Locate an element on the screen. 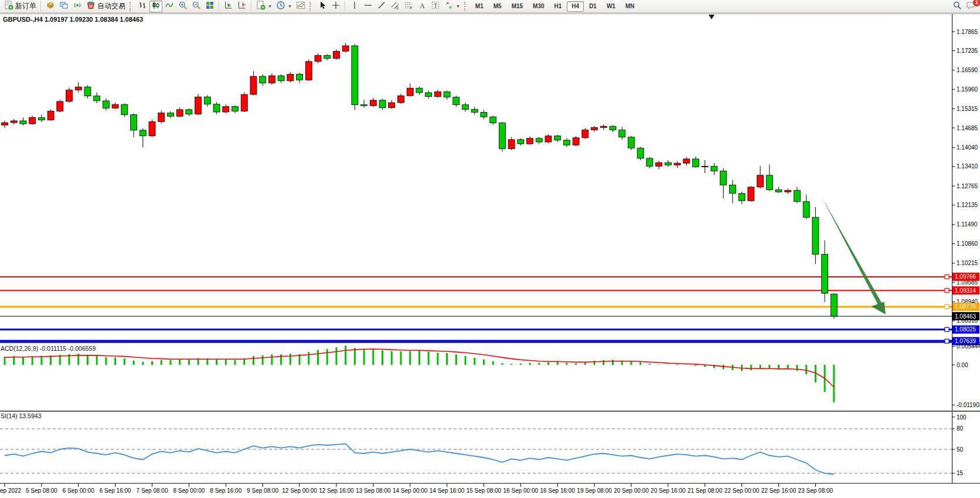 The height and width of the screenshot is (498, 980). text-button: A is located at coordinates (422, 6).